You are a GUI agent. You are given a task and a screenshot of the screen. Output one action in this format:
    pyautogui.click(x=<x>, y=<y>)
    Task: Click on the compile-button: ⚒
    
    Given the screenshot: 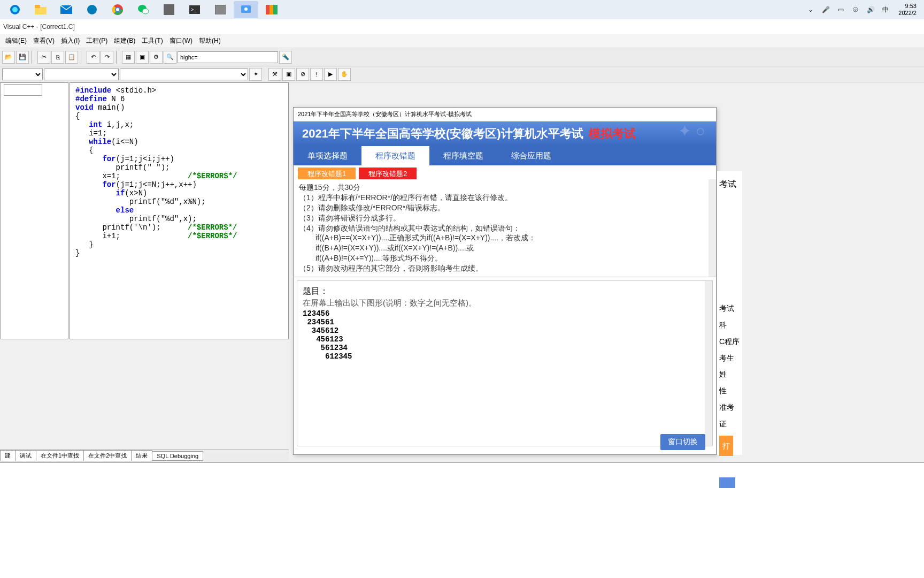 What is the action you would take?
    pyautogui.click(x=275, y=74)
    